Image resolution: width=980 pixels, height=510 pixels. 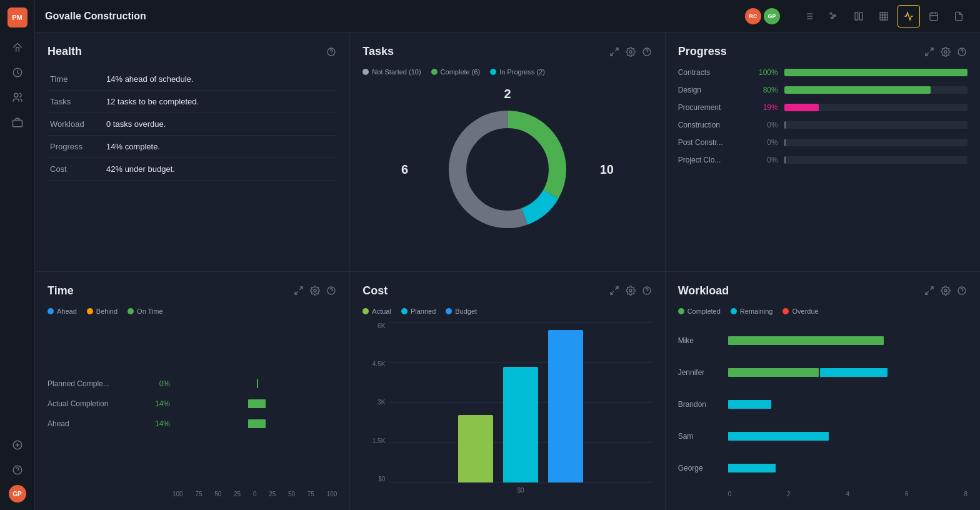 I want to click on workload-panel-header: Workload, so click(x=822, y=291).